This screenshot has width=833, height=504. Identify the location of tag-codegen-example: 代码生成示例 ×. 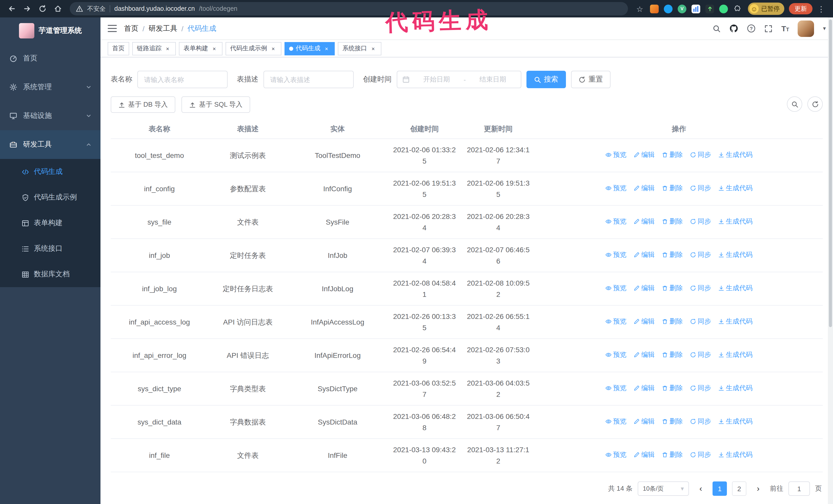
(254, 49).